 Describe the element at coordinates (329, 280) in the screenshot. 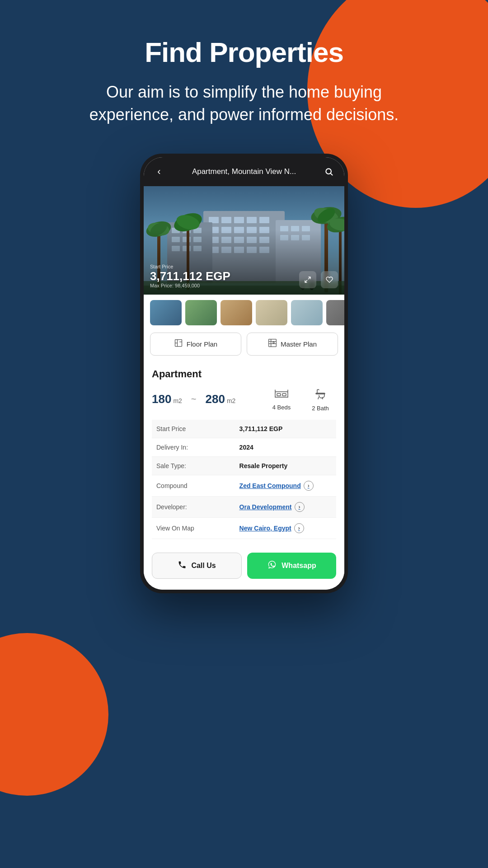

I see `favorite-button` at that location.